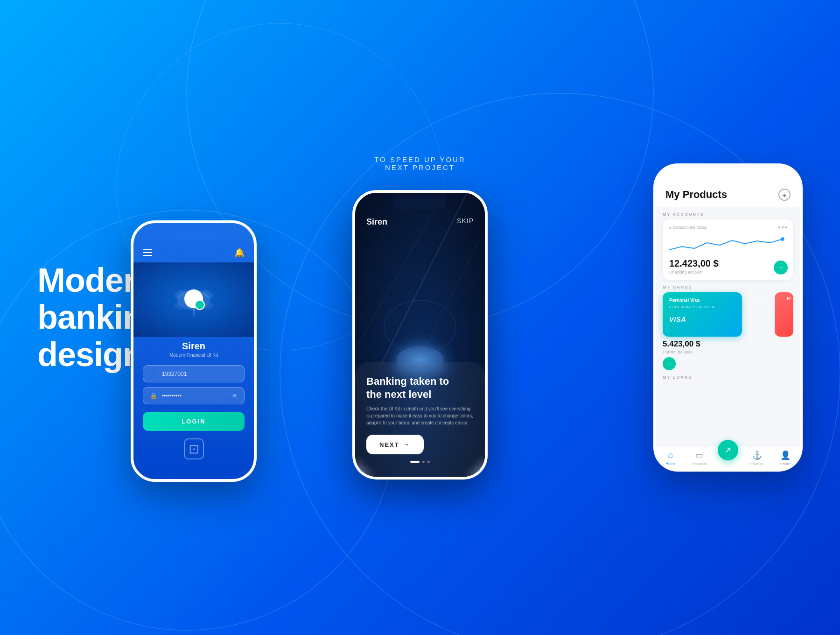  I want to click on savings-icon: ⚓, so click(757, 455).